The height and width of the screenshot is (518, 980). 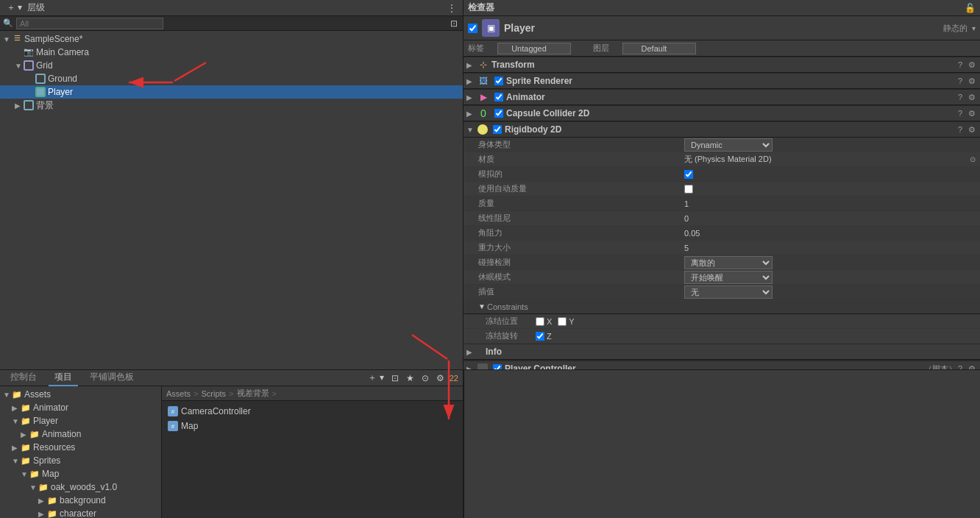 I want to click on tree-map-label: Map, so click(x=50, y=474).